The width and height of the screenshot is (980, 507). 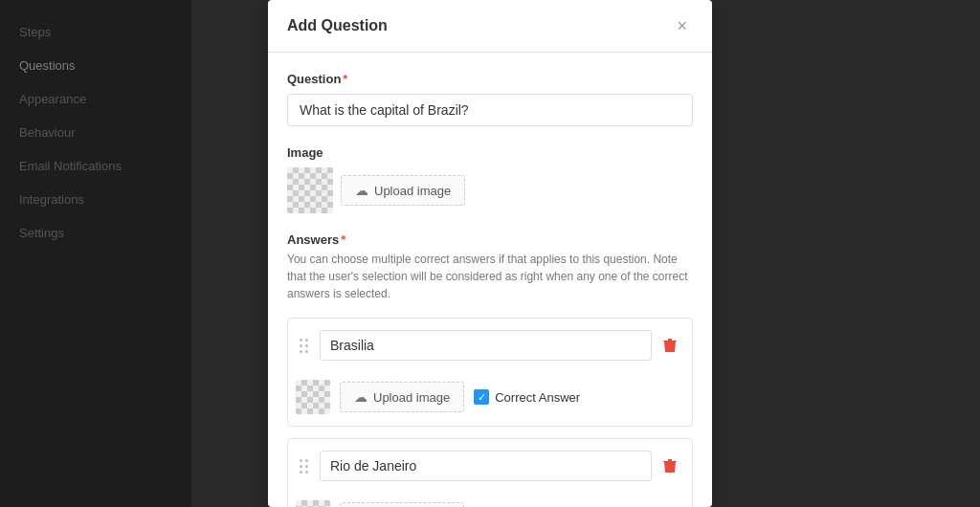 I want to click on answer-1-checkbox-checked: ✓, so click(x=481, y=397).